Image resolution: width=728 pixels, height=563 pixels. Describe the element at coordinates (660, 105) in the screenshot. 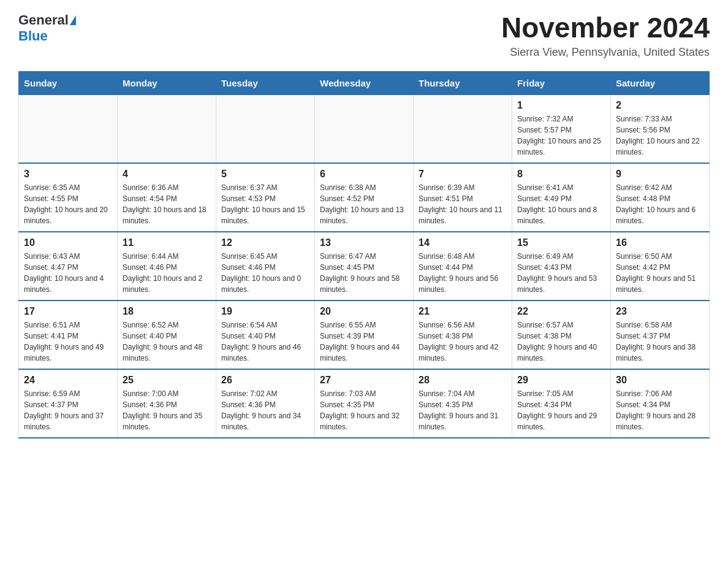

I see `day-number: 2` at that location.